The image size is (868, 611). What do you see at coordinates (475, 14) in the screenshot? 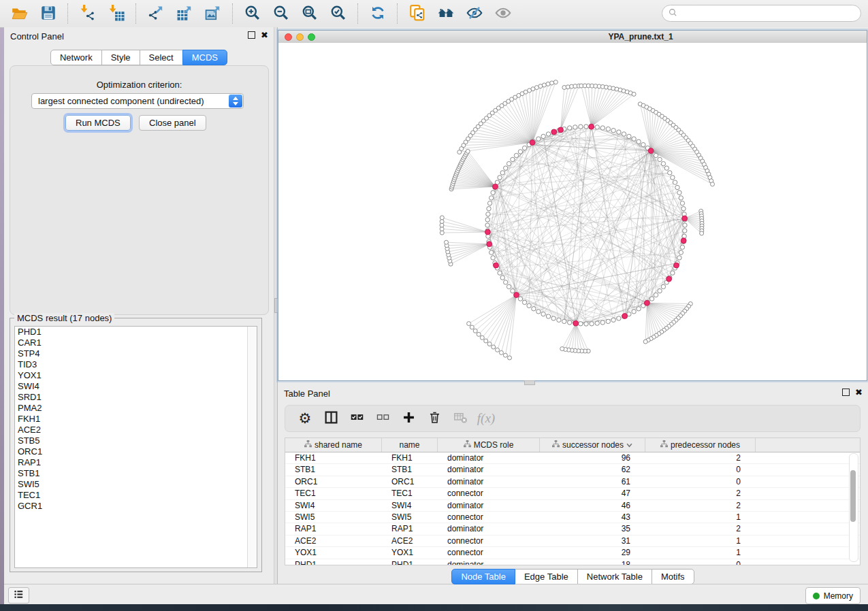
I see `hide-selected-button` at bounding box center [475, 14].